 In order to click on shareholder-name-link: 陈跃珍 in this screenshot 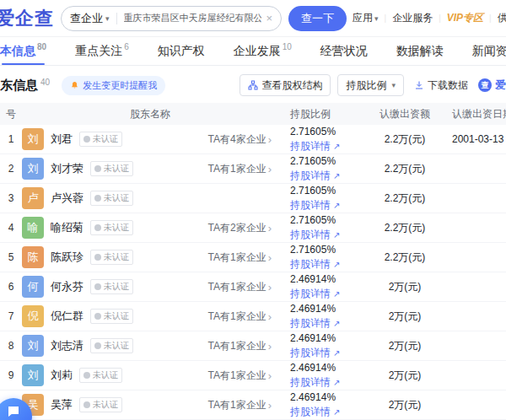, I will do `click(67, 257)`.